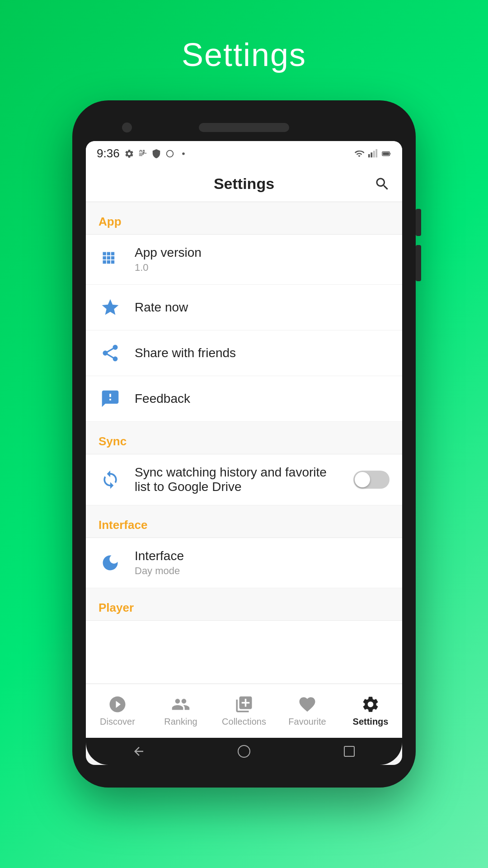 The height and width of the screenshot is (868, 488). Describe the element at coordinates (117, 704) in the screenshot. I see `discover-nav-icon` at that location.